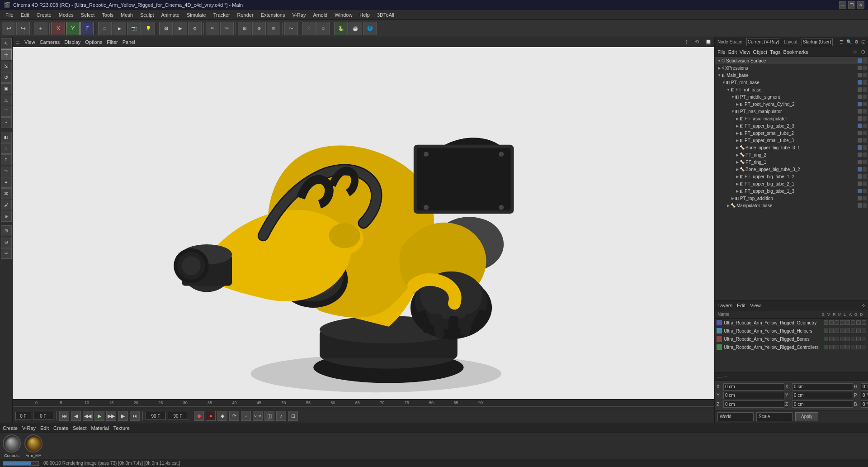 This screenshot has height=467, width=868. I want to click on rot-y-input, so click(823, 396).